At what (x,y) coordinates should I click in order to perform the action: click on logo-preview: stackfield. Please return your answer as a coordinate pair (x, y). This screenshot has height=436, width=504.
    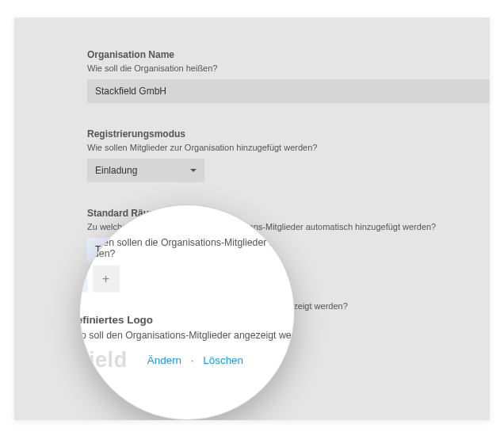
    Looking at the image, I should click on (133, 328).